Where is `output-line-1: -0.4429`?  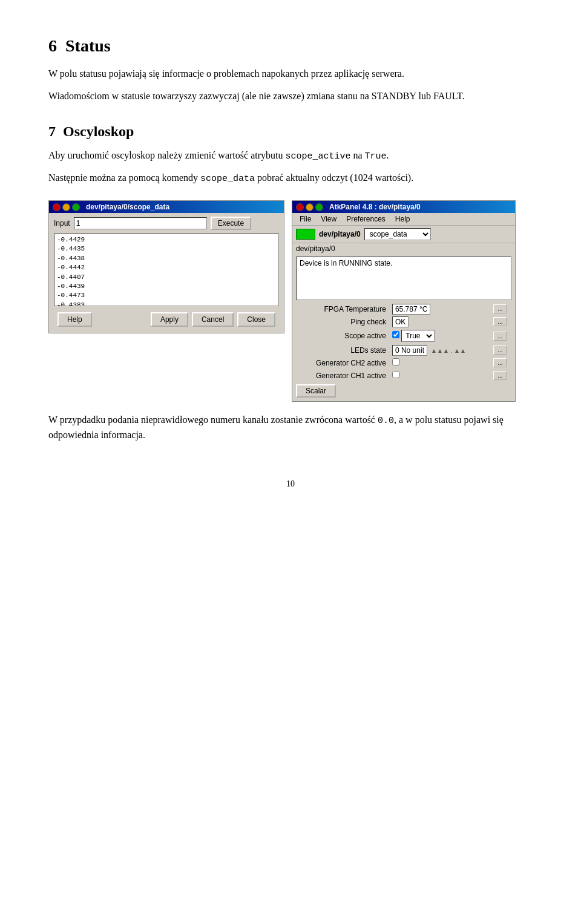
output-line-1: -0.4429 is located at coordinates (166, 240).